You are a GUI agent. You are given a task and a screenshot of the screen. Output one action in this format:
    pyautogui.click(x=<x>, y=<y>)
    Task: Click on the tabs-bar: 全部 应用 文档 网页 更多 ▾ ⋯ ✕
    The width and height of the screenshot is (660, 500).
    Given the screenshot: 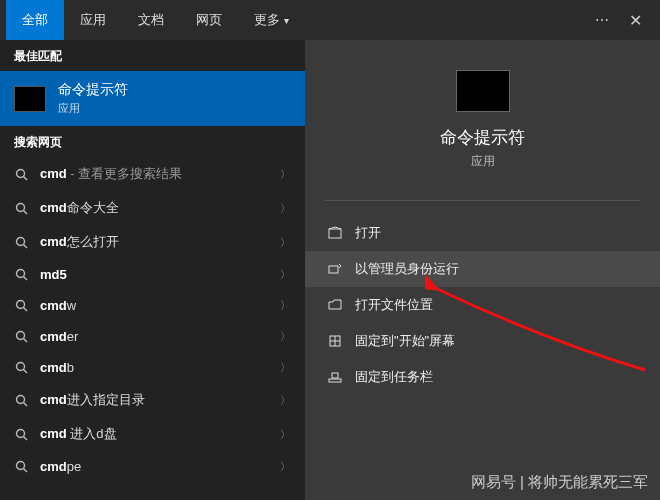 What is the action you would take?
    pyautogui.click(x=330, y=20)
    